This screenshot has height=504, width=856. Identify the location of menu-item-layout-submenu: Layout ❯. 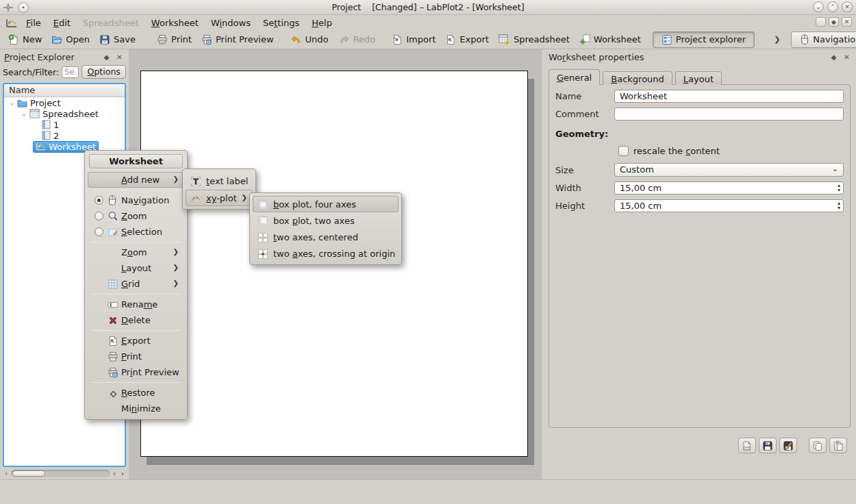
(136, 268).